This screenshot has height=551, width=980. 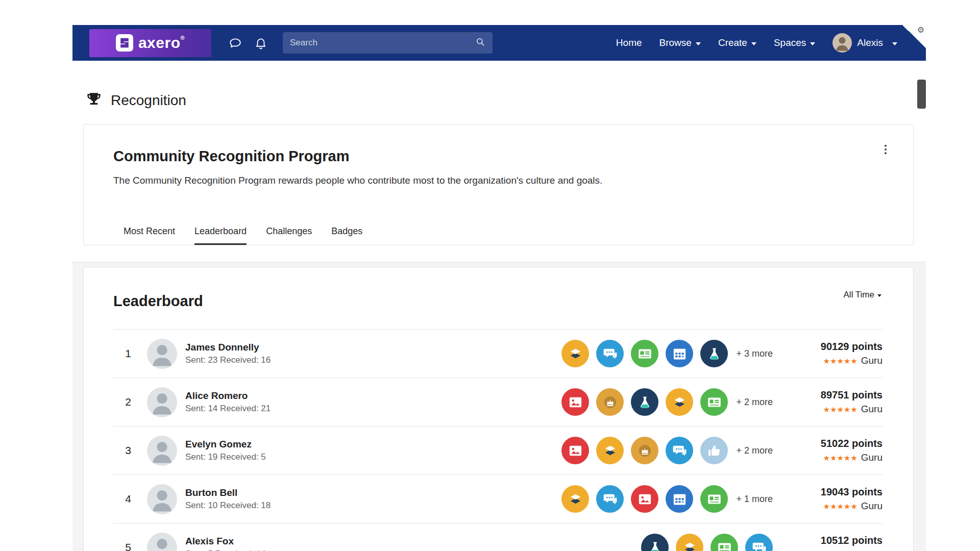 I want to click on more-badges-label: + 3 more, so click(x=754, y=354).